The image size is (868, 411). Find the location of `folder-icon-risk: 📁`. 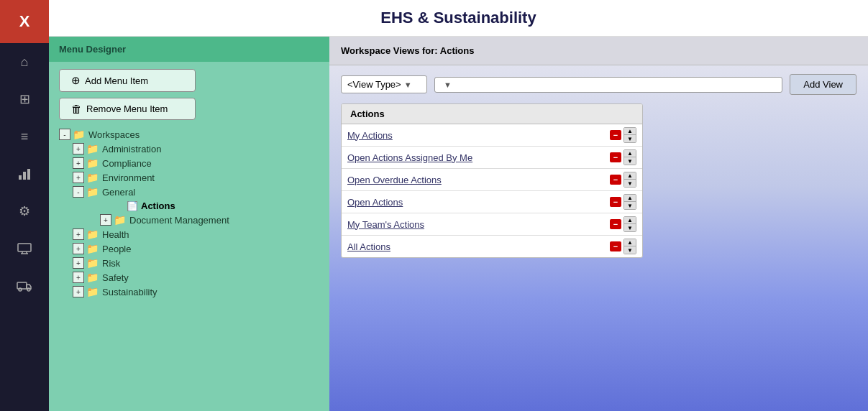

folder-icon-risk: 📁 is located at coordinates (92, 263).